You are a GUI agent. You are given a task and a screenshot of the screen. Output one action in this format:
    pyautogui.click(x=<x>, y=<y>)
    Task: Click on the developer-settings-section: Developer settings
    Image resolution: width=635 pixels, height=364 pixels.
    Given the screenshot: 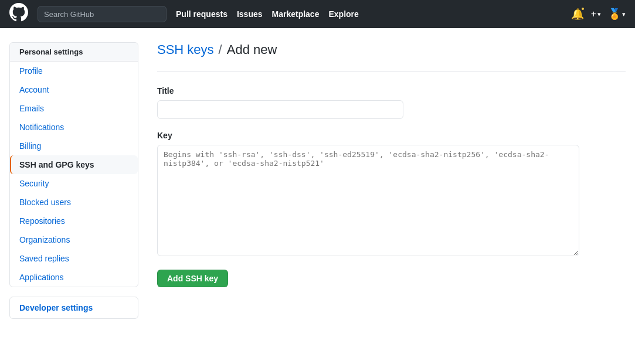 What is the action you would take?
    pyautogui.click(x=74, y=308)
    